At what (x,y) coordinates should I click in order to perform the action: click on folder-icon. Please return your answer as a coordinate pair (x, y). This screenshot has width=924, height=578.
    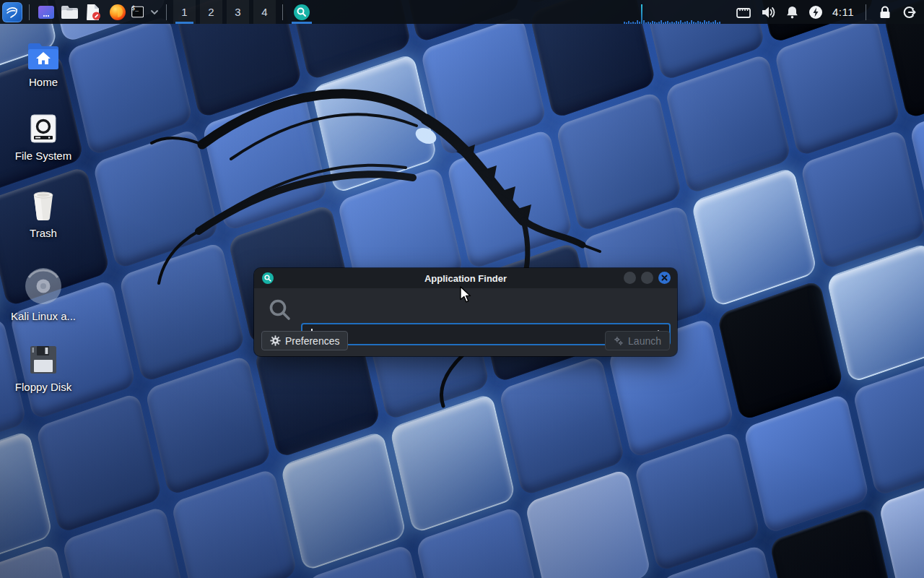
    Looking at the image, I should click on (69, 12).